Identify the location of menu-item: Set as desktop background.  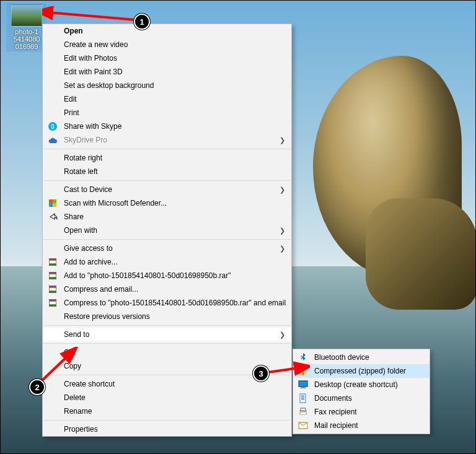
(167, 85).